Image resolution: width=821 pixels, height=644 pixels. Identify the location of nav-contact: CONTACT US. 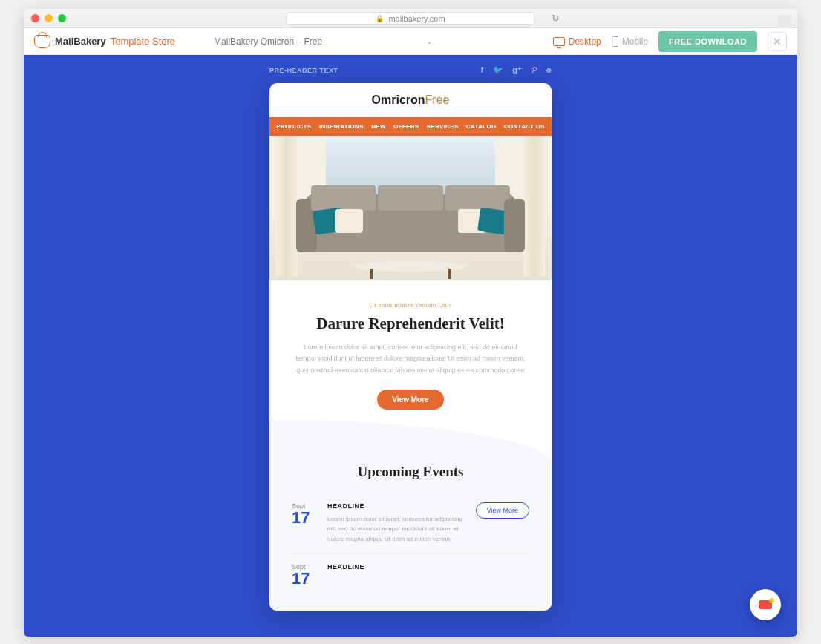
(524, 126).